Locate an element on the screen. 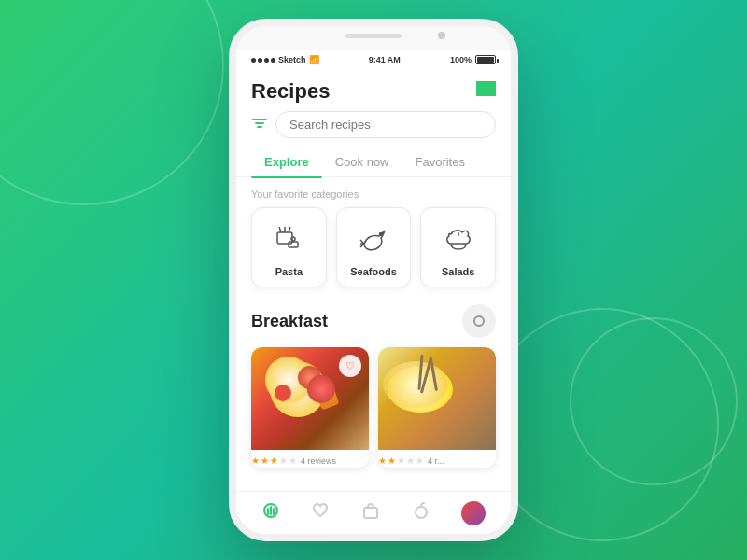 This screenshot has width=747, height=560. category-salads: Salads is located at coordinates (458, 247).